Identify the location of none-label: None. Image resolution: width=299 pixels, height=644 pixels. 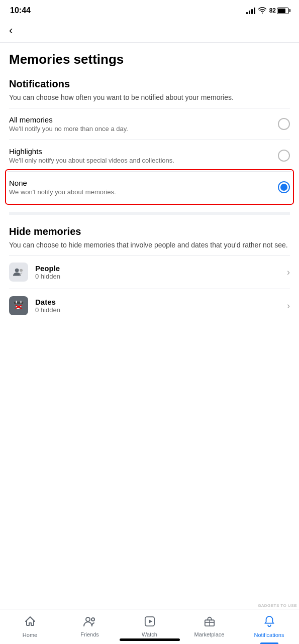
(62, 183).